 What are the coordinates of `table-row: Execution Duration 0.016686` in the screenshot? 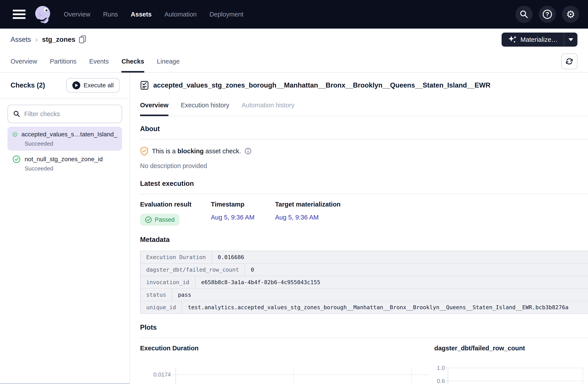 It's located at (364, 257).